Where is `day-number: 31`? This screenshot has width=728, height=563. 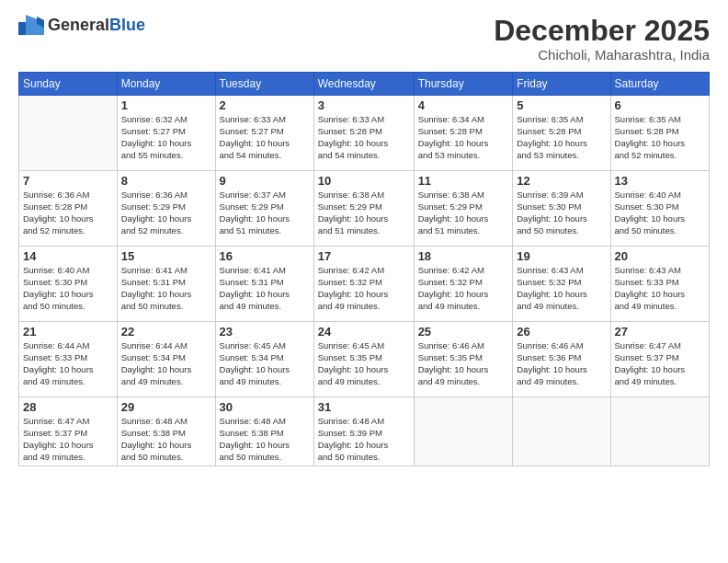 day-number: 31 is located at coordinates (364, 407).